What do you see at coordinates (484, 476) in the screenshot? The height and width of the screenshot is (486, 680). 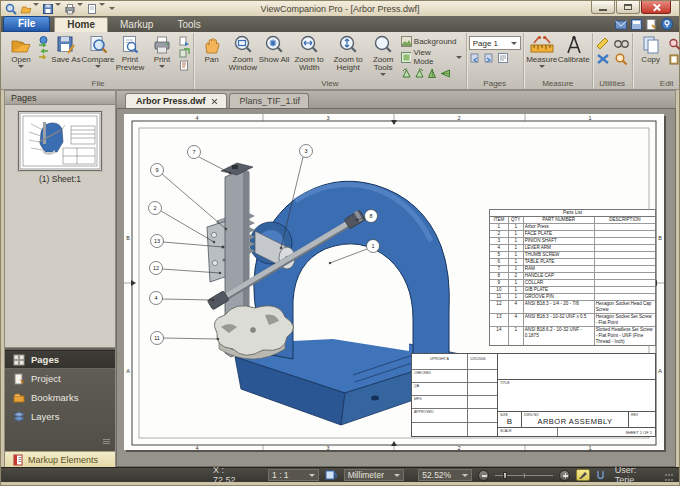 I see `zoom-out-button` at bounding box center [484, 476].